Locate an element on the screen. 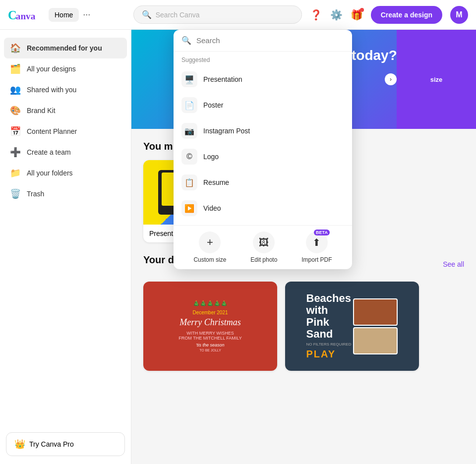 The width and height of the screenshot is (476, 464). header-actions: ❓ ⚙️ 🎁 Create a design M is located at coordinates (389, 15).